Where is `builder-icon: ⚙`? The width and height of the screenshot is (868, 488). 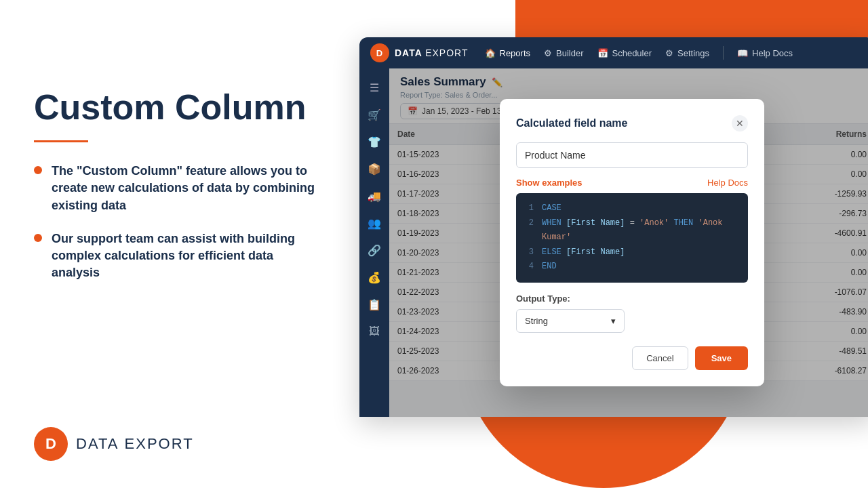 builder-icon: ⚙ is located at coordinates (548, 53).